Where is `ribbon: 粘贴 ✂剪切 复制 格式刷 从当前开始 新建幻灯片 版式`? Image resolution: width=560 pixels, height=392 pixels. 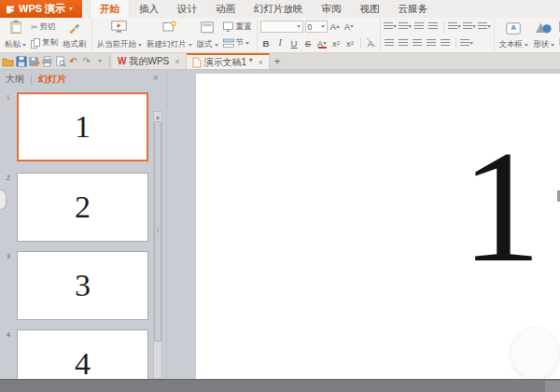
ribbon: 粘贴 ✂剪切 复制 格式刷 从当前开始 新建幻灯片 版式 is located at coordinates (280, 35).